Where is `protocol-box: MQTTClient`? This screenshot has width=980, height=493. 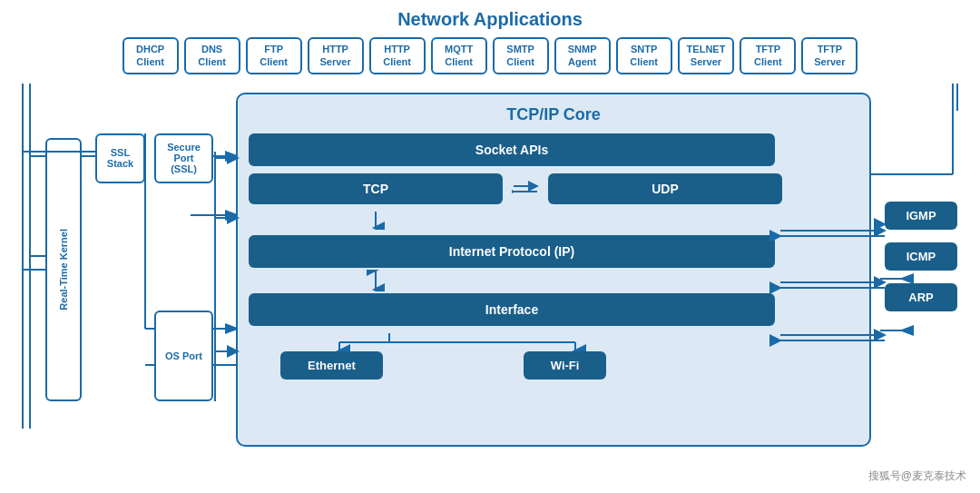 protocol-box: MQTTClient is located at coordinates (459, 56).